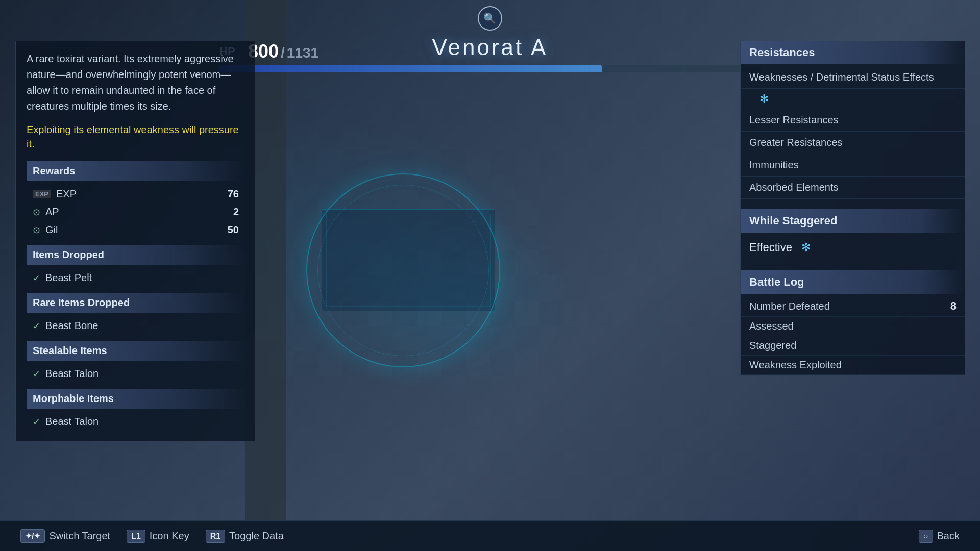 The height and width of the screenshot is (551, 980). What do you see at coordinates (72, 373) in the screenshot?
I see `stealable-beast-talon-label: Beast Talon` at bounding box center [72, 373].